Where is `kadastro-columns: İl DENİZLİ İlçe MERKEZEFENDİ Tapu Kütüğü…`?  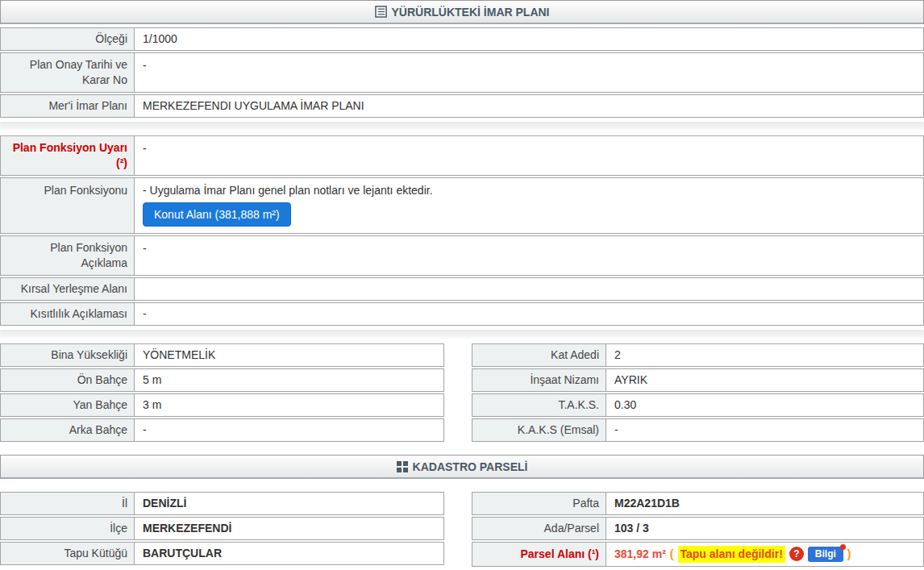 kadastro-columns: İl DENİZLİ İlçe MERKEZEFENDİ Tapu Kütüğü… is located at coordinates (462, 530).